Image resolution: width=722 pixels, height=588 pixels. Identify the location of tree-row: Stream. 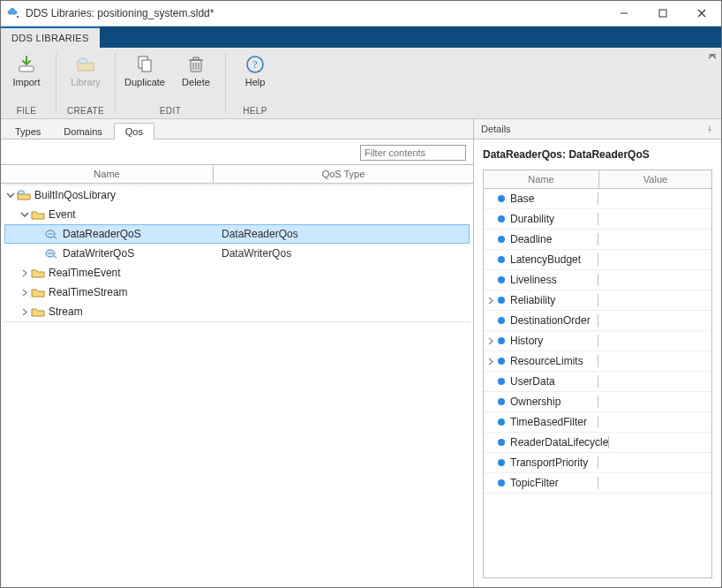
(237, 312).